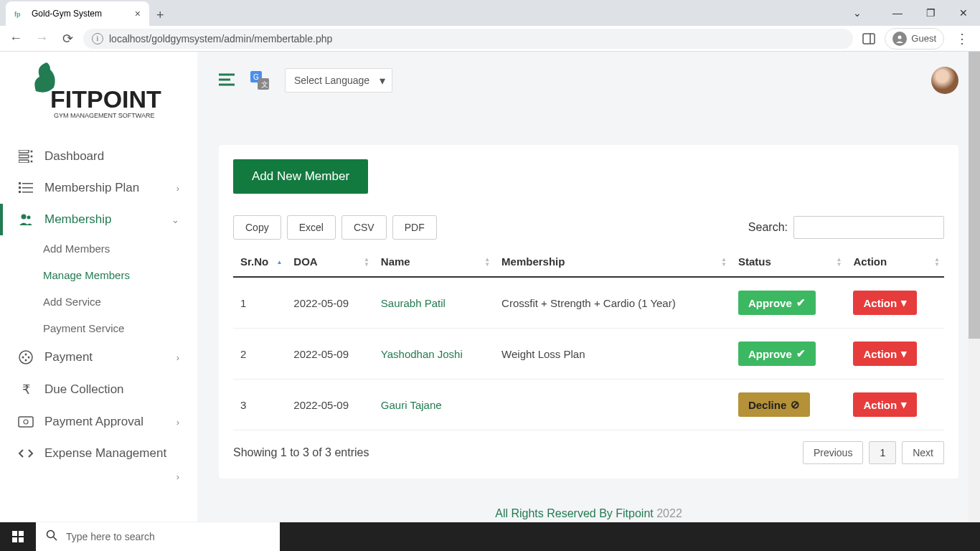 The width and height of the screenshot is (980, 551). What do you see at coordinates (923, 453) in the screenshot?
I see `next-button: Next` at bounding box center [923, 453].